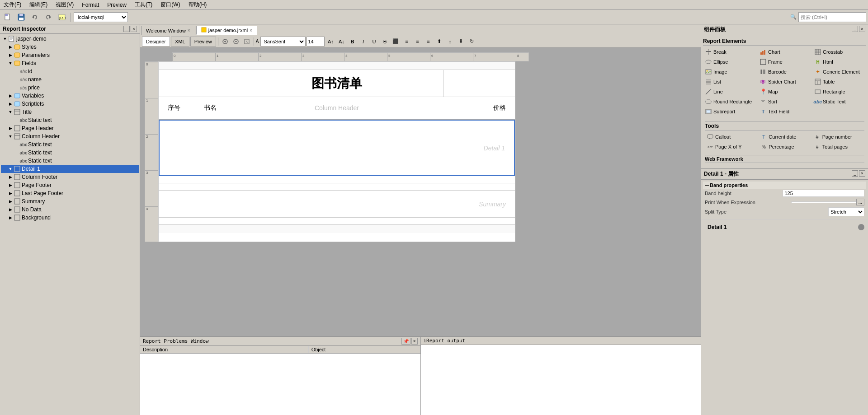 This screenshot has width=868, height=415. What do you see at coordinates (70, 169) in the screenshot?
I see `tree-item-detail1: ▼ Detail 1` at bounding box center [70, 169].